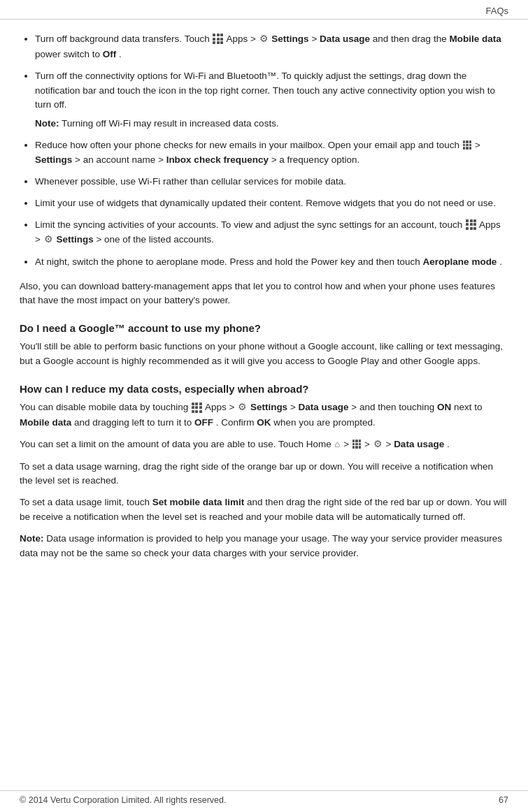 The height and width of the screenshot is (812, 528). I want to click on section2-para2: You can set a limit on the amount of dat…, so click(264, 445).